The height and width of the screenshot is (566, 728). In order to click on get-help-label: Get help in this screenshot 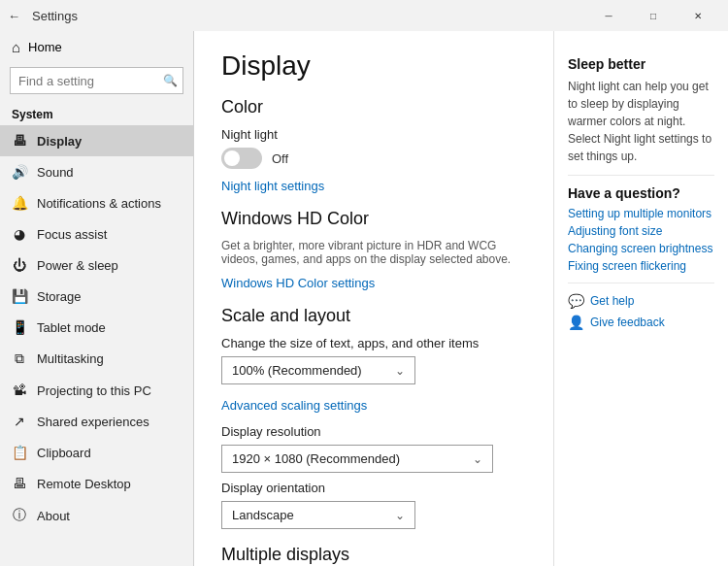, I will do `click(612, 301)`.